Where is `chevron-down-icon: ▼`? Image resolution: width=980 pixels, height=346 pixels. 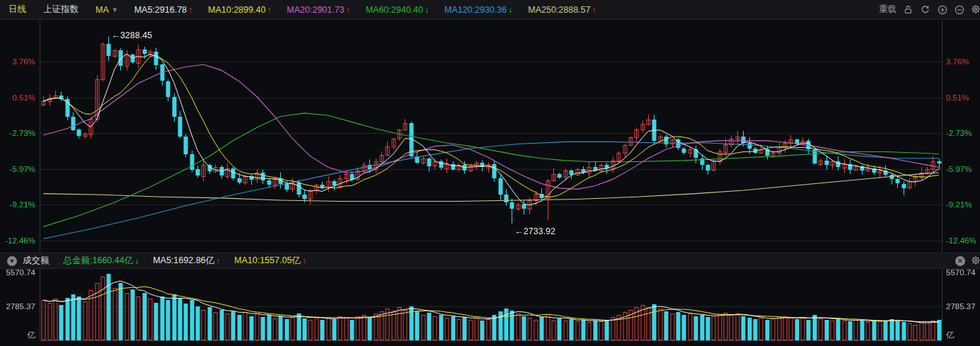
chevron-down-icon: ▼ is located at coordinates (115, 10).